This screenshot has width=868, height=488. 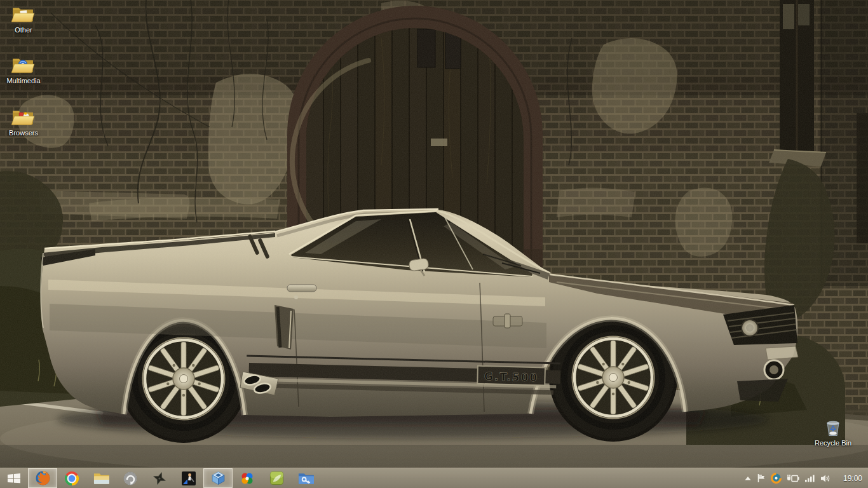 What do you see at coordinates (24, 70) in the screenshot?
I see `desktop-icon-multimedia: Multimedia` at bounding box center [24, 70].